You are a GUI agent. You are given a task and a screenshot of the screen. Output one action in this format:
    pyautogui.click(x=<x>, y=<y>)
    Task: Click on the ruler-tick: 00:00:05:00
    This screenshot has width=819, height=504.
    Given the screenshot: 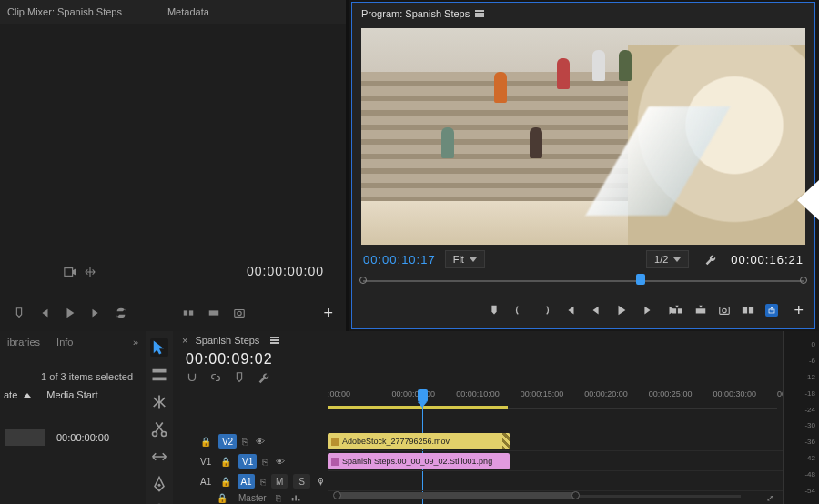 What is the action you would take?
    pyautogui.click(x=414, y=394)
    